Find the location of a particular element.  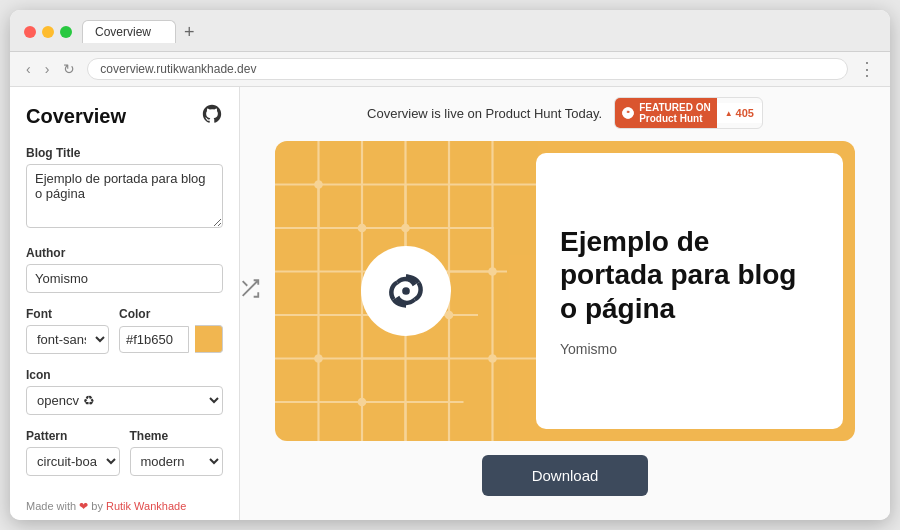

font-select: font-sans font-serif font-mono is located at coordinates (68, 340).